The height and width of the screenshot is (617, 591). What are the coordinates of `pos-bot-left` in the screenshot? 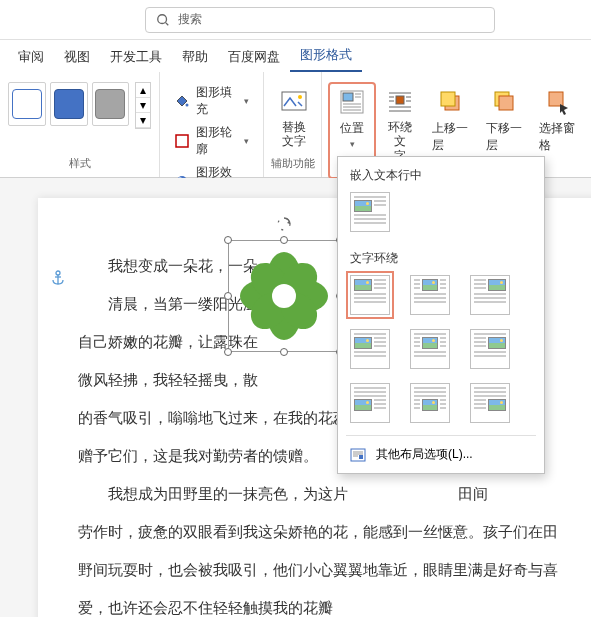 It's located at (370, 403).